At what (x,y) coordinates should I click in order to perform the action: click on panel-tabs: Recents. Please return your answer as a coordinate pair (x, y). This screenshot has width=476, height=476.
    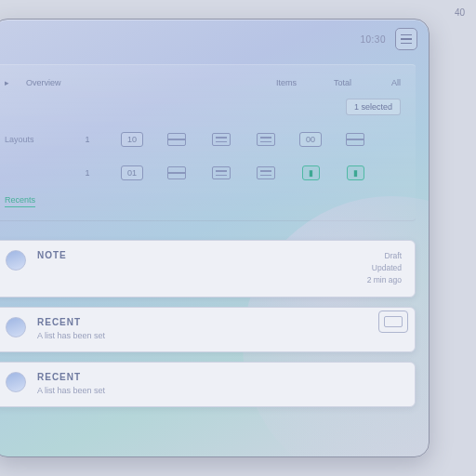
    Looking at the image, I should click on (203, 199).